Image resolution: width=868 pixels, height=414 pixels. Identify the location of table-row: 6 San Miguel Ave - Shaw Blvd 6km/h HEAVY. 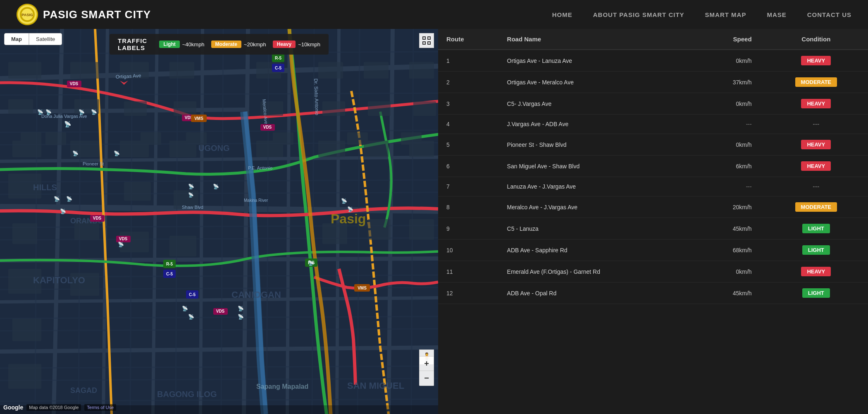
(653, 166).